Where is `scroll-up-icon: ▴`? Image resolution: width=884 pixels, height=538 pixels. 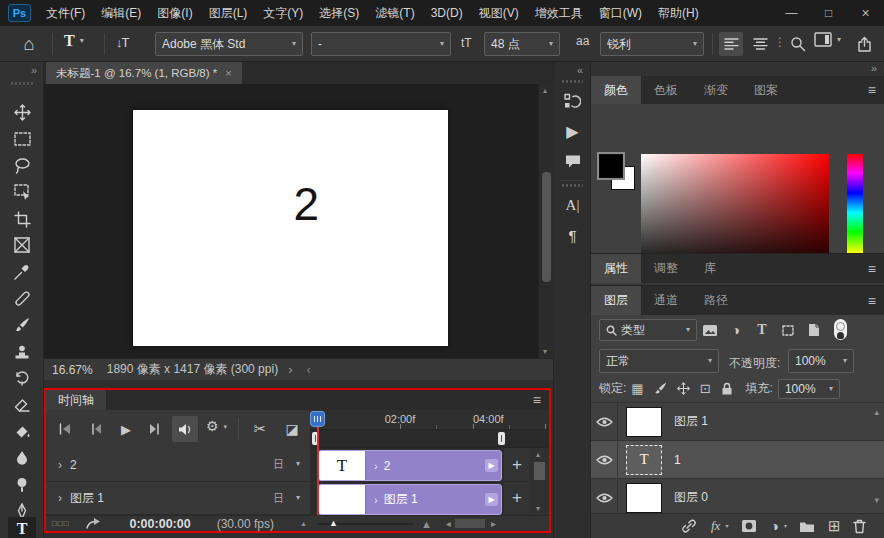
scroll-up-icon: ▴ is located at coordinates (538, 454).